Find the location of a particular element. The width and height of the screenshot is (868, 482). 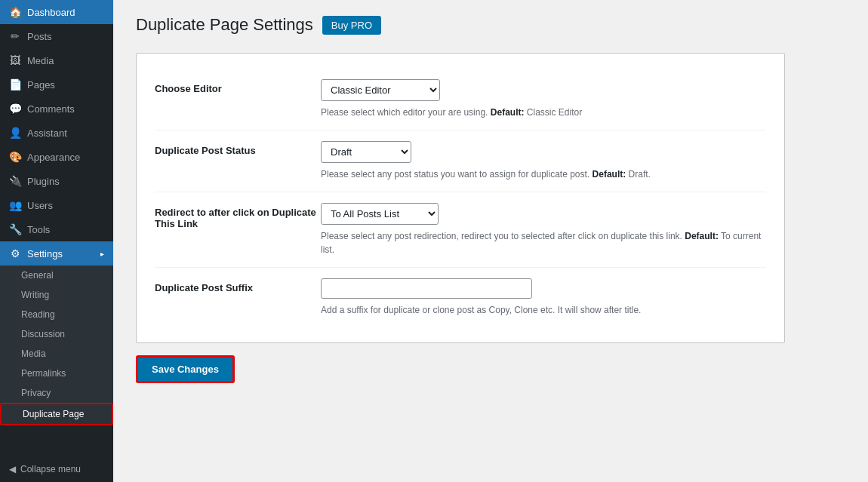

sidebar-item-assistant: 👤 Assistant is located at coordinates (57, 133).